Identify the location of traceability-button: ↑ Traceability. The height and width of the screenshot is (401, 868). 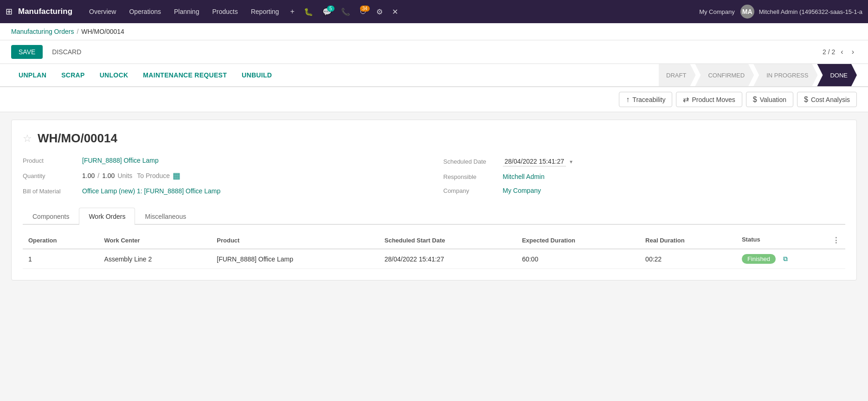
(646, 99).